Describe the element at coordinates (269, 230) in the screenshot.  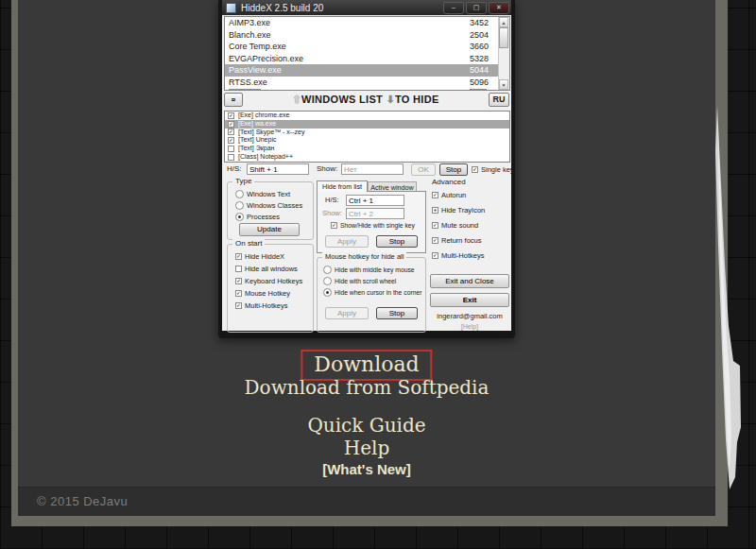
I see `update-button: Update` at that location.